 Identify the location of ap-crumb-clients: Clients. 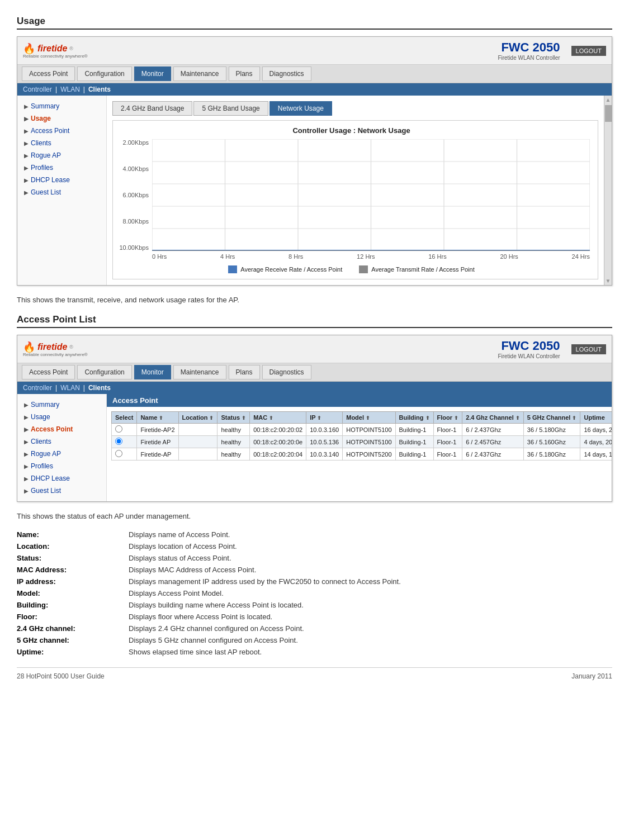
(100, 388).